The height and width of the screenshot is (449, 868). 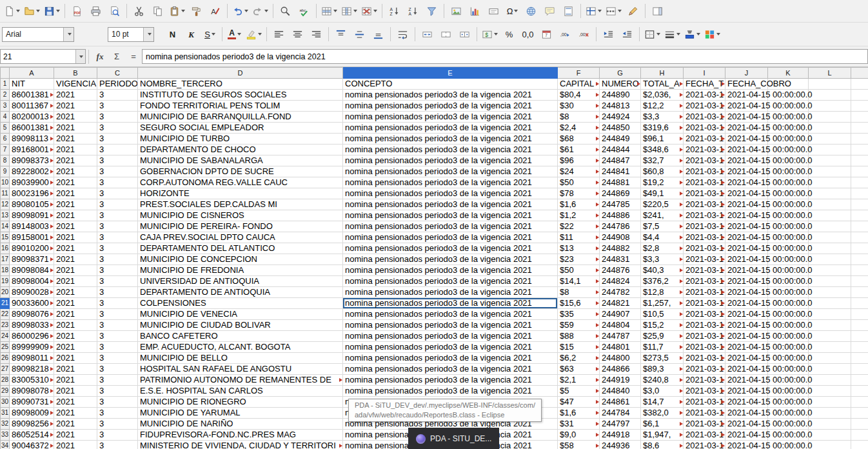 I want to click on cell-G30: 244861, so click(x=620, y=403).